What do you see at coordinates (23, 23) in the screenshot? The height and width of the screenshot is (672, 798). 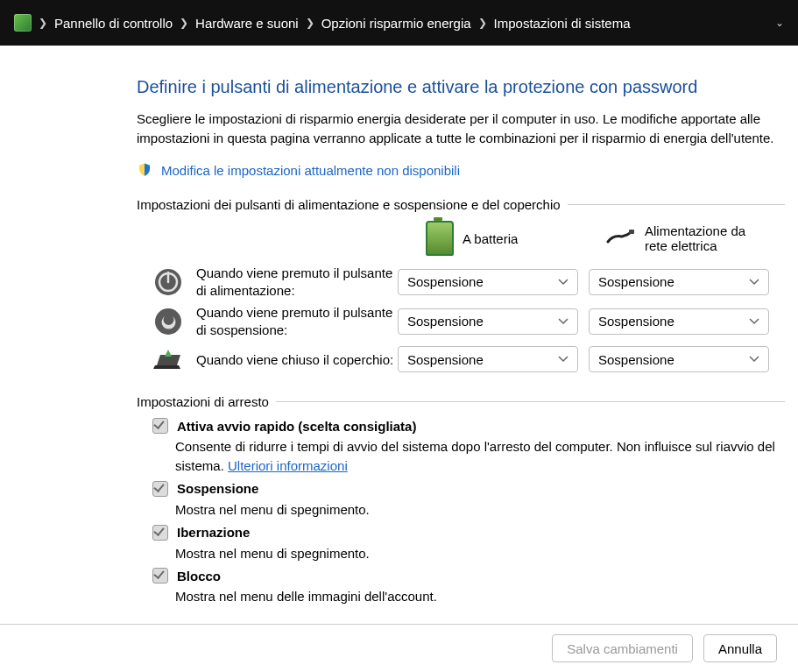 I see `control-panel-icon` at bounding box center [23, 23].